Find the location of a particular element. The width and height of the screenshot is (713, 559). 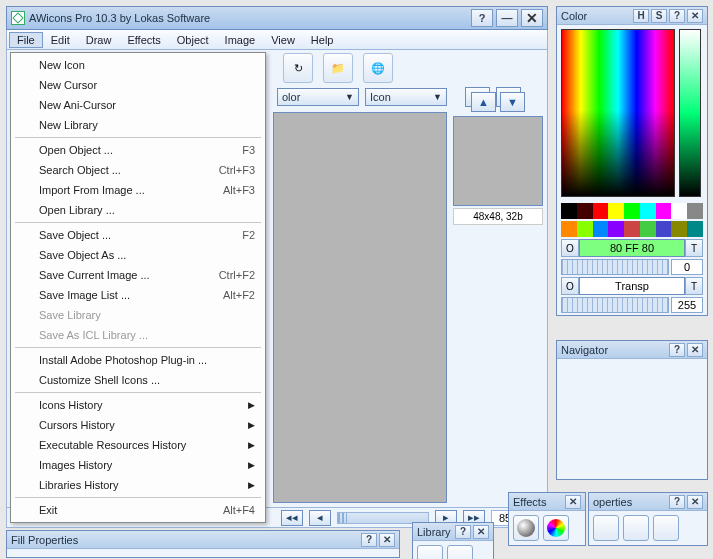

menu-help: Help is located at coordinates (322, 40).